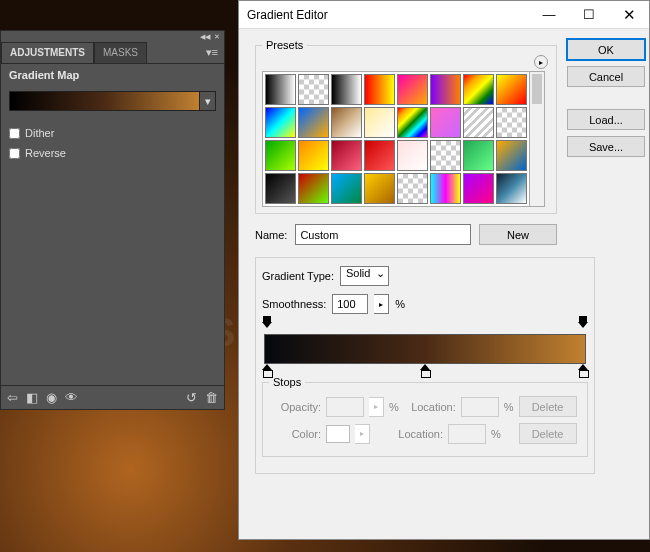 The height and width of the screenshot is (552, 650). Describe the element at coordinates (120, 52) in the screenshot. I see `tab-masks: MASKS` at that location.